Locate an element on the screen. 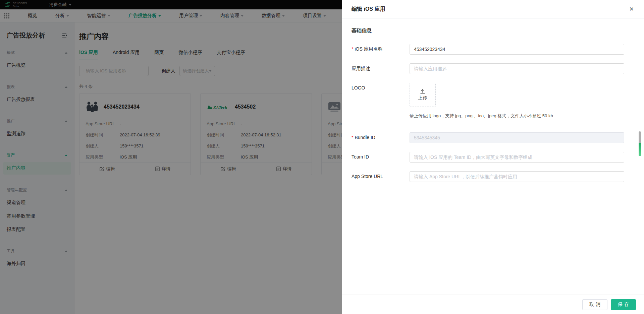  description-input is located at coordinates (517, 69).